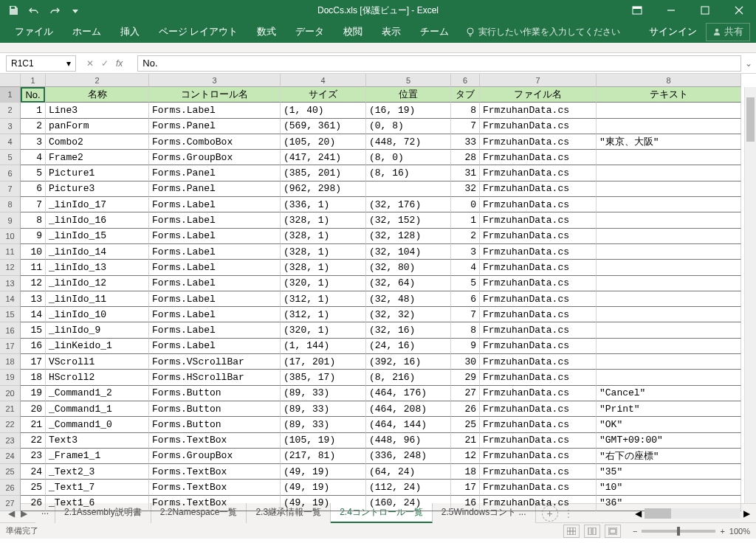 This screenshot has height=543, width=756. Describe the element at coordinates (409, 127) in the screenshot. I see `cell: (0, 6)` at that location.